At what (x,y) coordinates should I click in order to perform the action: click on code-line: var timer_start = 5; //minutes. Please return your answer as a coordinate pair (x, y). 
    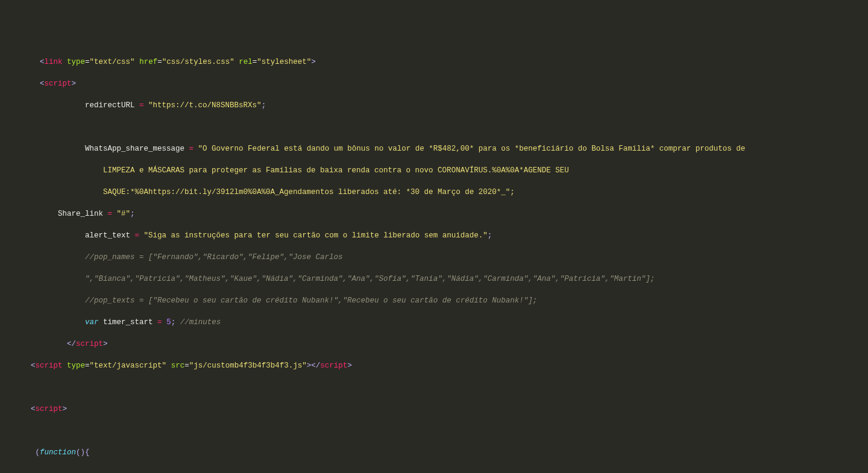
    Looking at the image, I should click on (439, 322).